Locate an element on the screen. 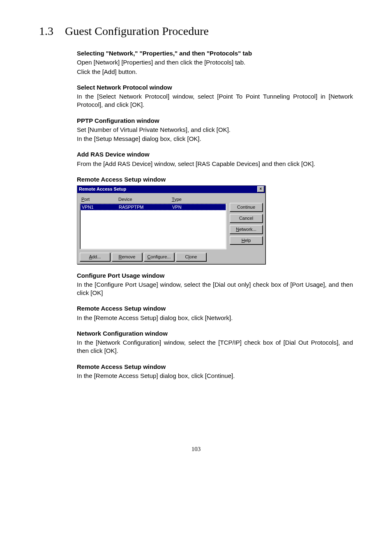 Image resolution: width=392 pixels, height=555 pixels. subhead-ras-setup: Remote Access Setup window is located at coordinates (215, 180).